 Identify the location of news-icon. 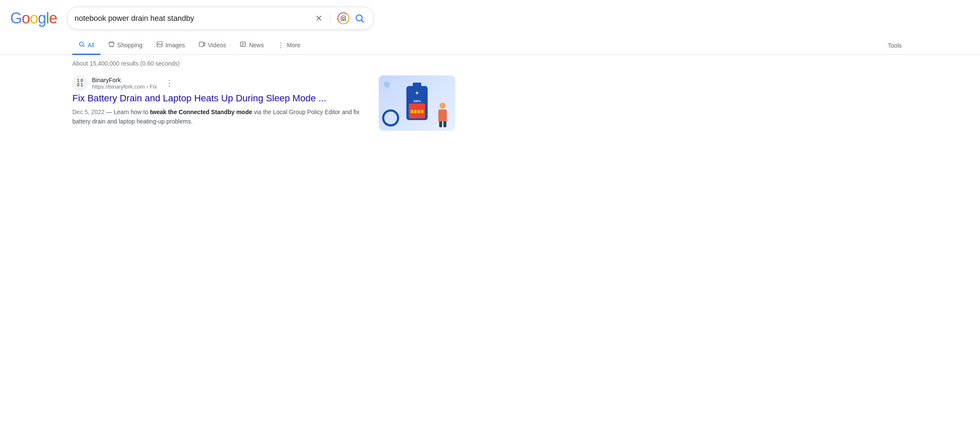
(243, 45).